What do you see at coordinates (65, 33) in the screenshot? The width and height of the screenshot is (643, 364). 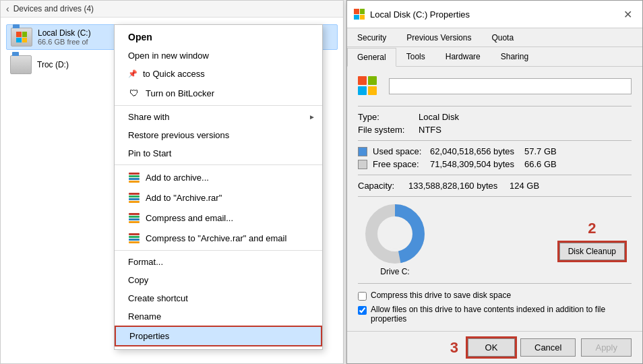 I see `drive-c-name: Local Disk (C:)` at bounding box center [65, 33].